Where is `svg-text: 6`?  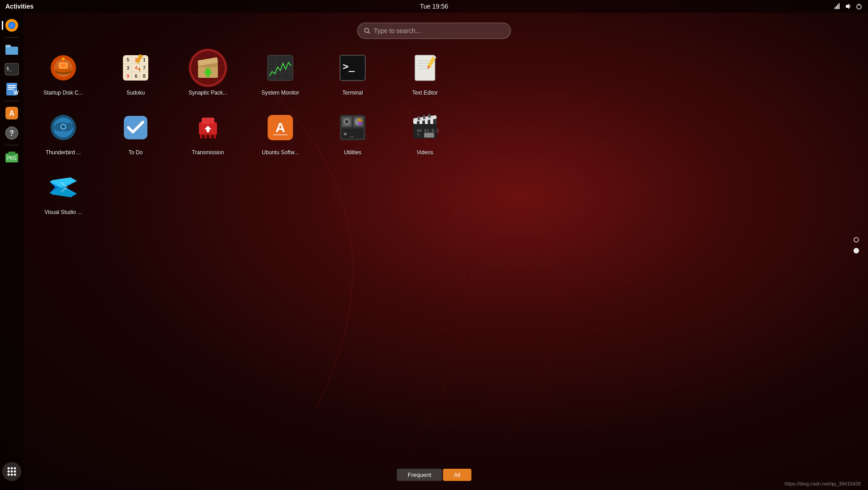
svg-text: 6 is located at coordinates (136, 76).